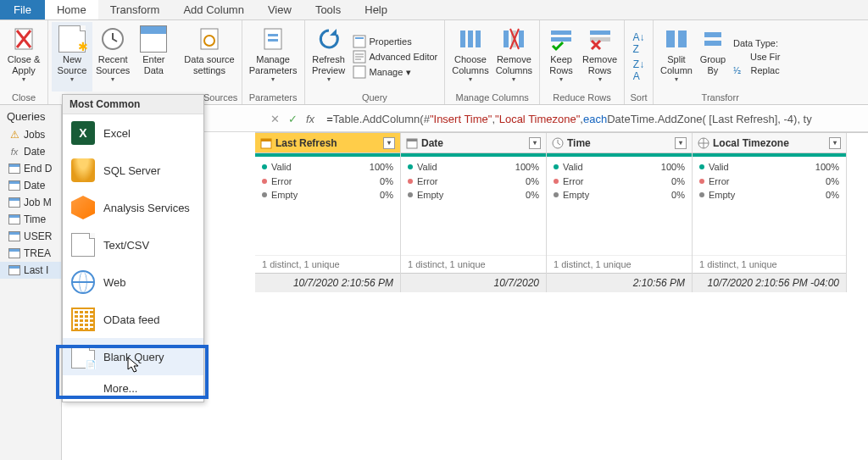 This screenshot has height=460, width=868. Describe the element at coordinates (376, 10) in the screenshot. I see `tab-help: Help` at that location.